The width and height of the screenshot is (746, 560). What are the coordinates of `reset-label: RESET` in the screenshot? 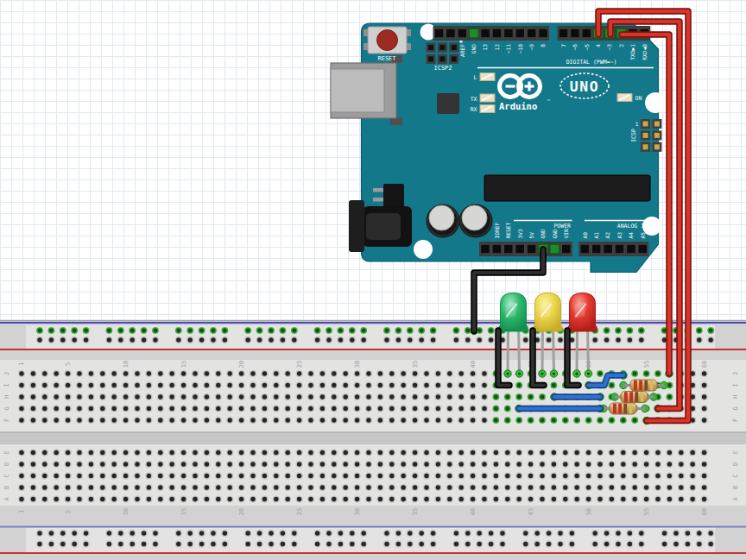 It's located at (387, 59).